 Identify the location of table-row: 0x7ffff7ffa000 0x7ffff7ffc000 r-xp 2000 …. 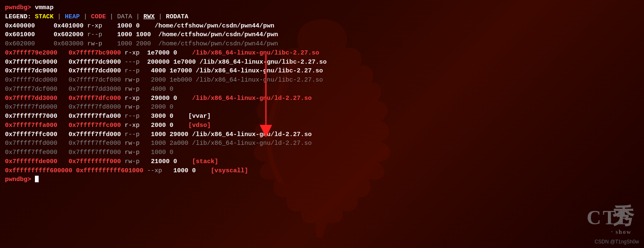
(322, 126).